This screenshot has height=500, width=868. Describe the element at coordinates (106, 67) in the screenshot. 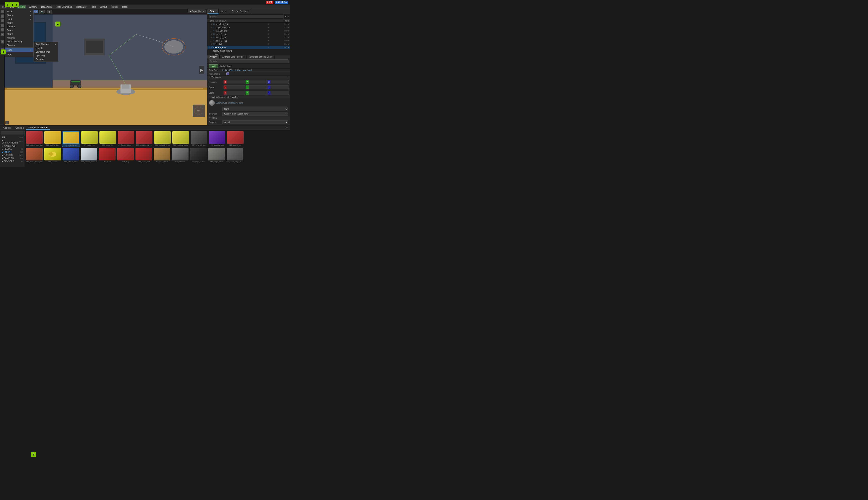

I see `viewport: ⊞ ▷ ⏹ ⏭ Persp 📷 ◈ ✦ Stage Lights 4 ⊹ ⊕ ↻…` at that location.